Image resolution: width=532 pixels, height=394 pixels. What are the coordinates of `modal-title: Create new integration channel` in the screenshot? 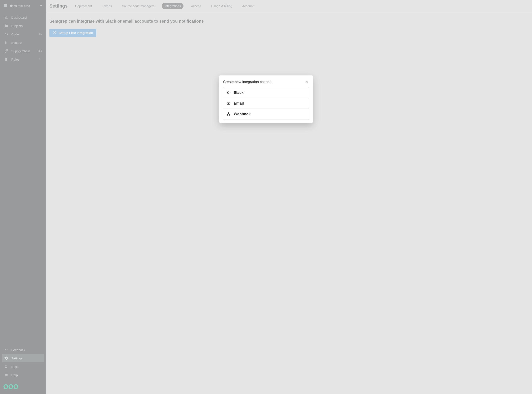 It's located at (248, 82).